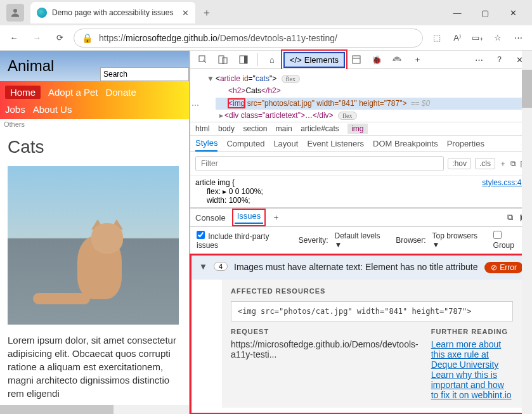  Describe the element at coordinates (285, 145) in the screenshot. I see `tab-layout: Layout` at that location.